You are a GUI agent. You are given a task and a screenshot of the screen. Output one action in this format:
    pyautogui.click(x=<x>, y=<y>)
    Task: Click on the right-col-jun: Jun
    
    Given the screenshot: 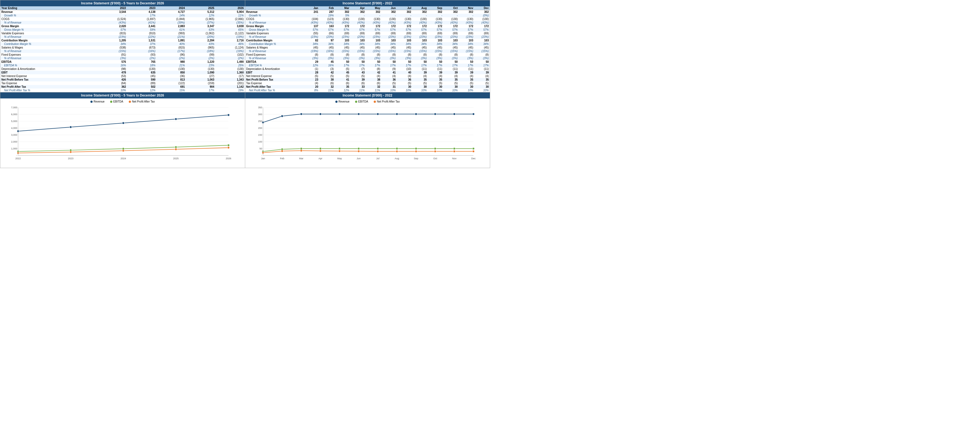 What is the action you would take?
    pyautogui.click(x=389, y=8)
    